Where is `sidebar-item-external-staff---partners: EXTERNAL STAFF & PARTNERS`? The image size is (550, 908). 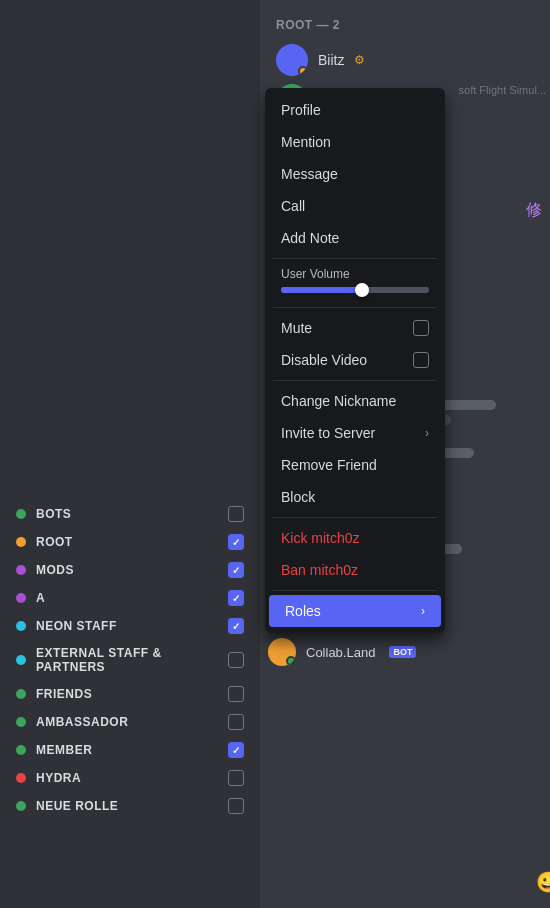
sidebar-item-external-staff---partners: EXTERNAL STAFF & PARTNERS is located at coordinates (130, 660).